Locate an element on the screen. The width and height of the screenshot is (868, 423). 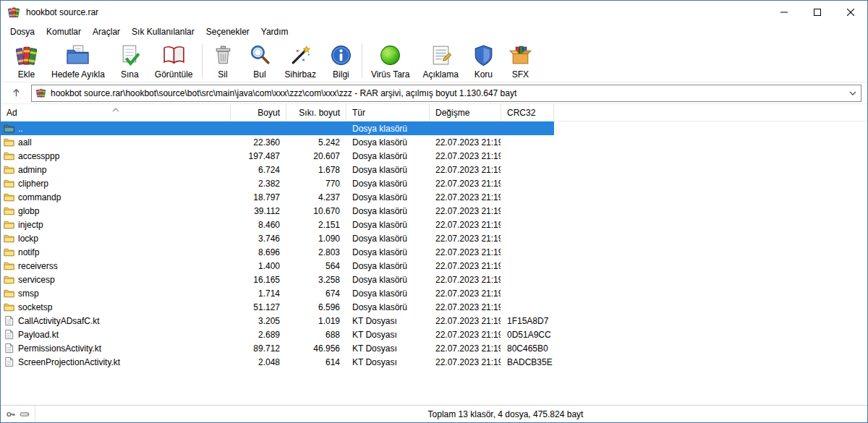
file-row-parent-directory: ..Dosya klasörü is located at coordinates (278, 129).